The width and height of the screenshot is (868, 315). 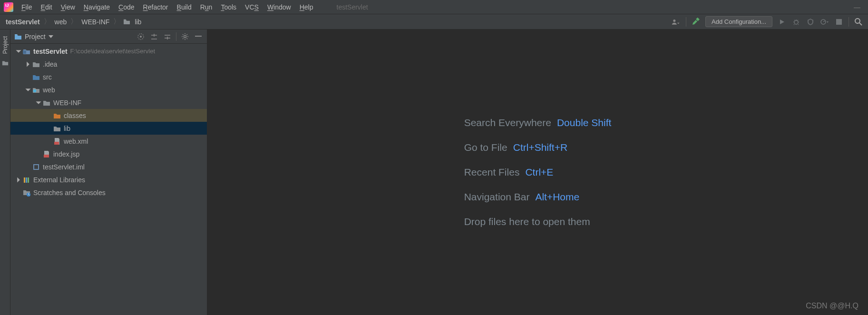 What do you see at coordinates (27, 51) in the screenshot?
I see `module-icon` at bounding box center [27, 51].